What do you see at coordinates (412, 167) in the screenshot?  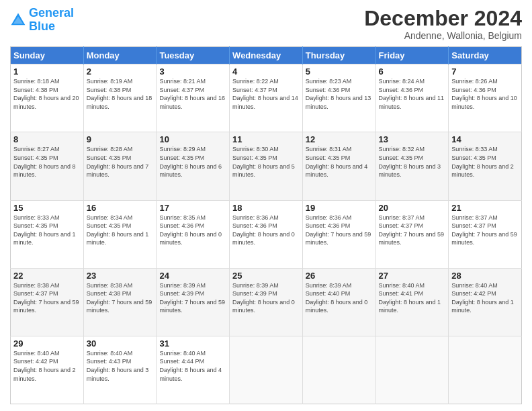 I see `calendar-cell: 13Sunrise: 8:32 AMSunset: 4:35 PMDayligh…` at bounding box center [412, 167].